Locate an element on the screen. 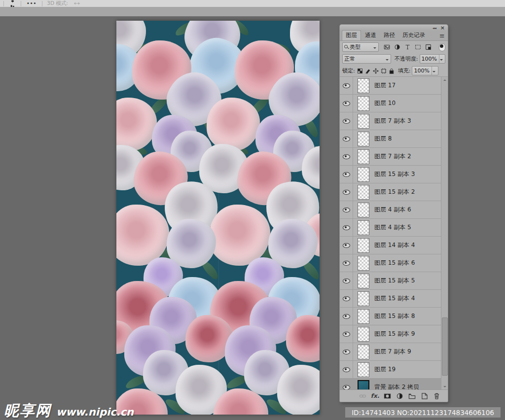  scrollbar is located at coordinates (444, 233).